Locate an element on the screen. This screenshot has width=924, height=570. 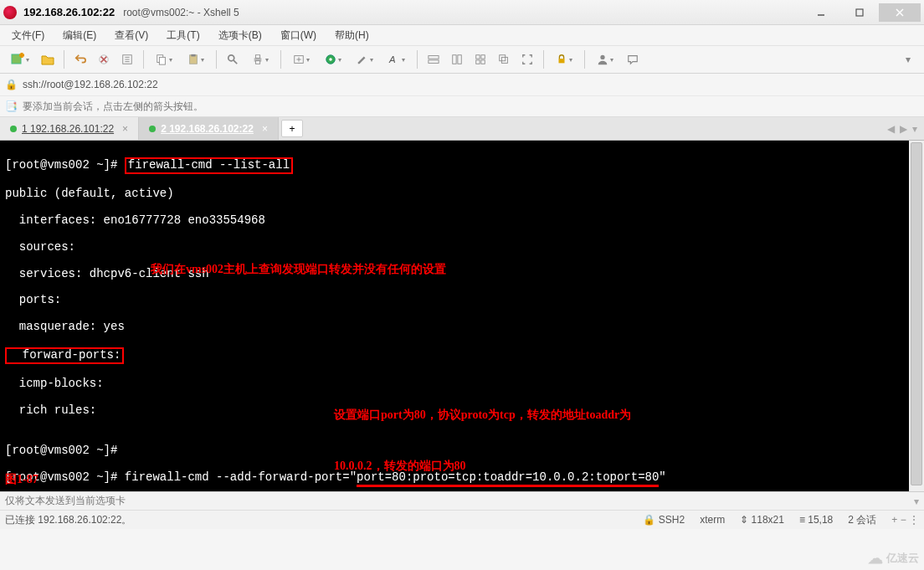
close-button is located at coordinates (900, 13).